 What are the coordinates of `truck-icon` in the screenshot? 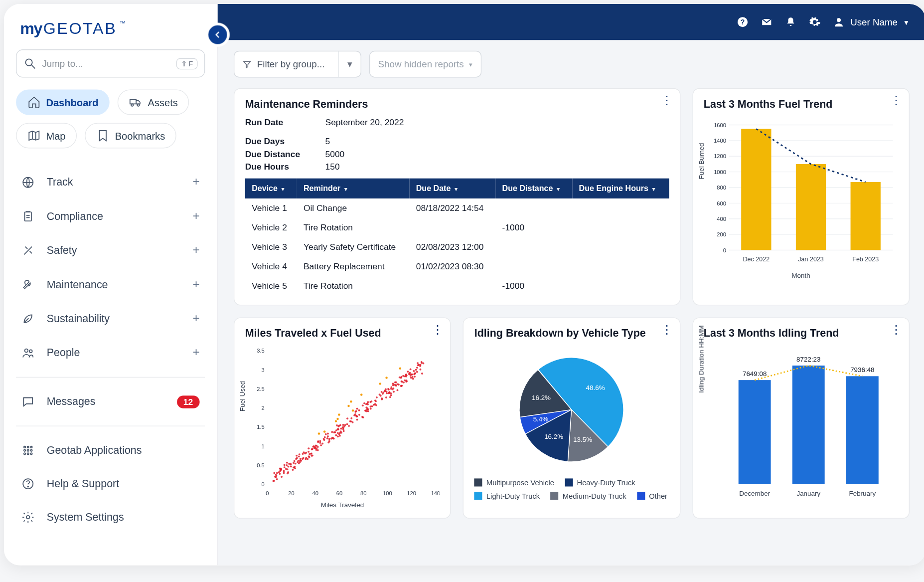 It's located at (136, 103).